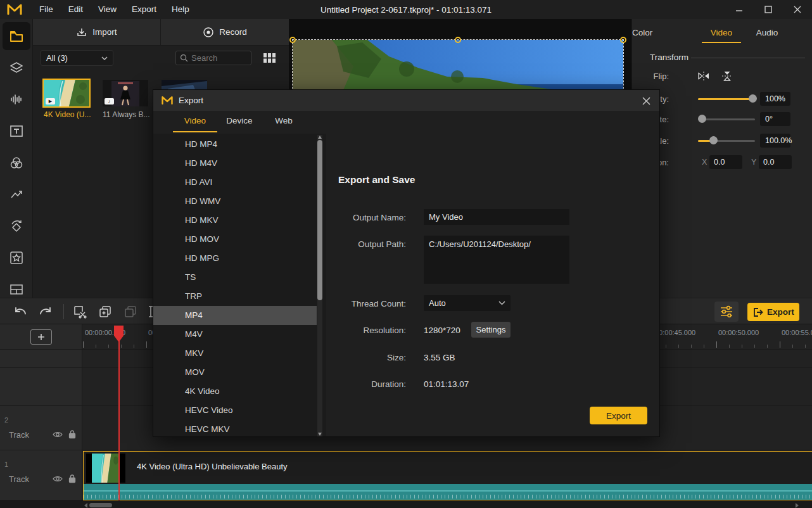 The image size is (812, 508). What do you see at coordinates (41, 337) in the screenshot?
I see `add-track-button` at bounding box center [41, 337].